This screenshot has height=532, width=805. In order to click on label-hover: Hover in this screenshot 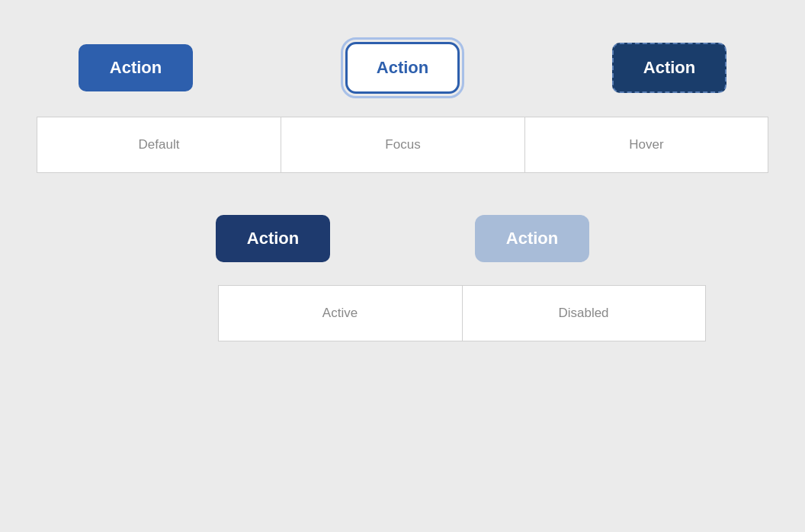, I will do `click(646, 145)`.